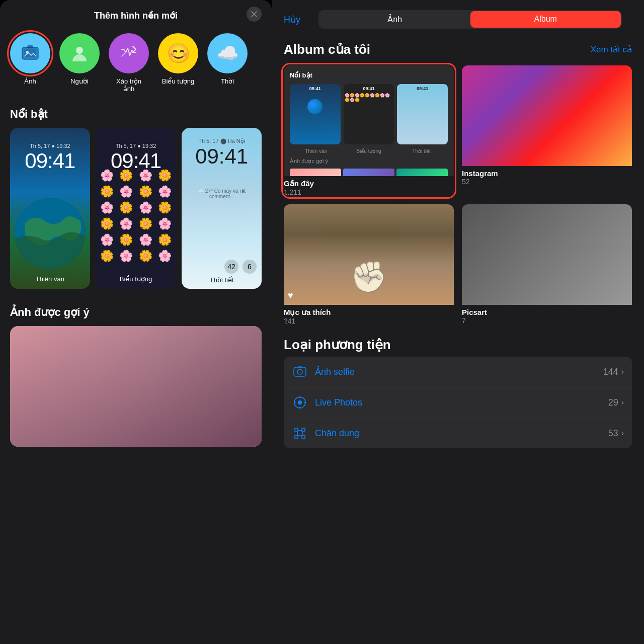 The image size is (644, 644). Describe the element at coordinates (547, 316) in the screenshot. I see `album-picsart-info: Picsart 7` at that location.